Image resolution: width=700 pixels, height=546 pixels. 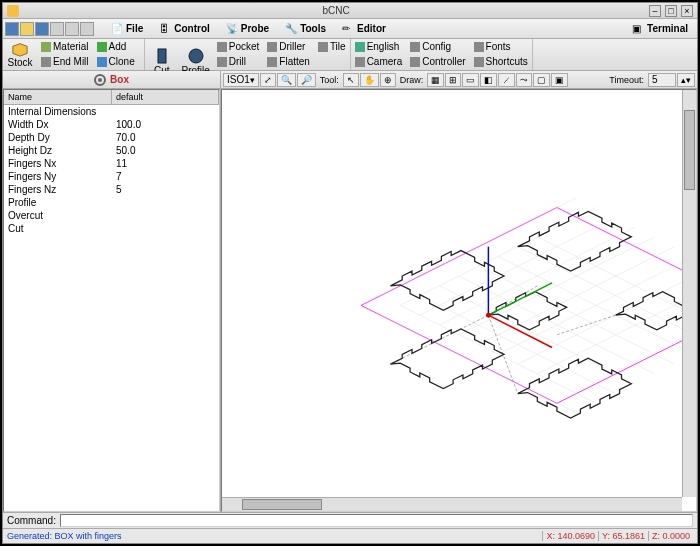 What do you see at coordinates (332, 46) in the screenshot?
I see `tile-button: Tile` at bounding box center [332, 46].